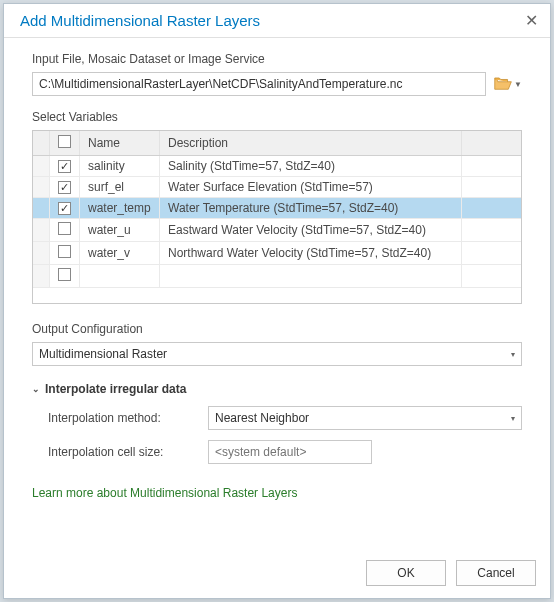  I want to click on close-icon: ✕, so click(531, 21).